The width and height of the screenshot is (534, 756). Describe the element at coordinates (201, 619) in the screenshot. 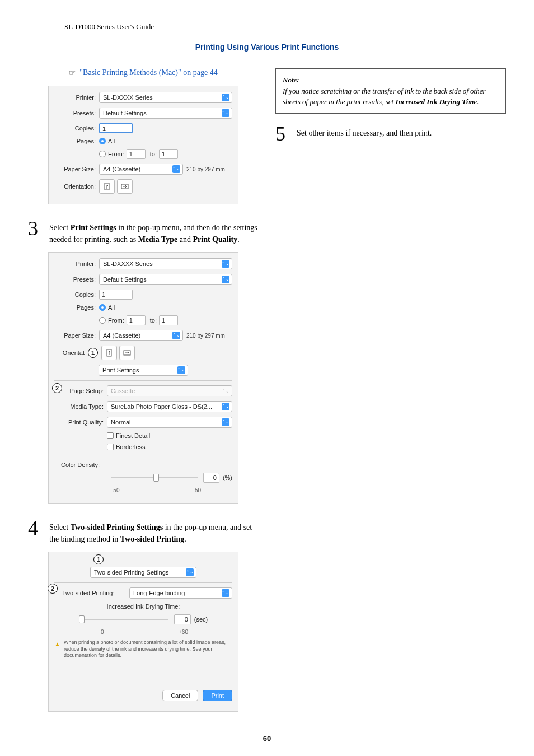

I see `ink-drying-time-unit: (sec)` at that location.